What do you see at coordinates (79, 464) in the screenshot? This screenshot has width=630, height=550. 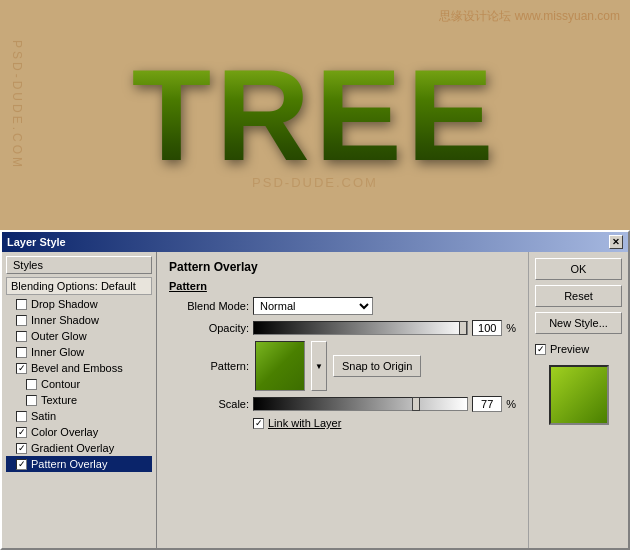 I see `pattern-overlay-item: Pattern Overlay` at bounding box center [79, 464].